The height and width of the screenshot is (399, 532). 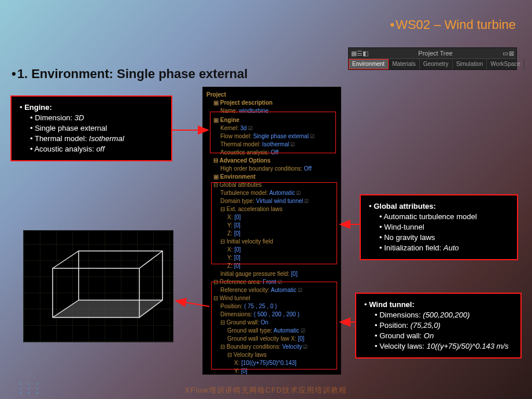 What do you see at coordinates (505, 64) in the screenshot?
I see `tab-workspace: WorkSpace` at bounding box center [505, 64].